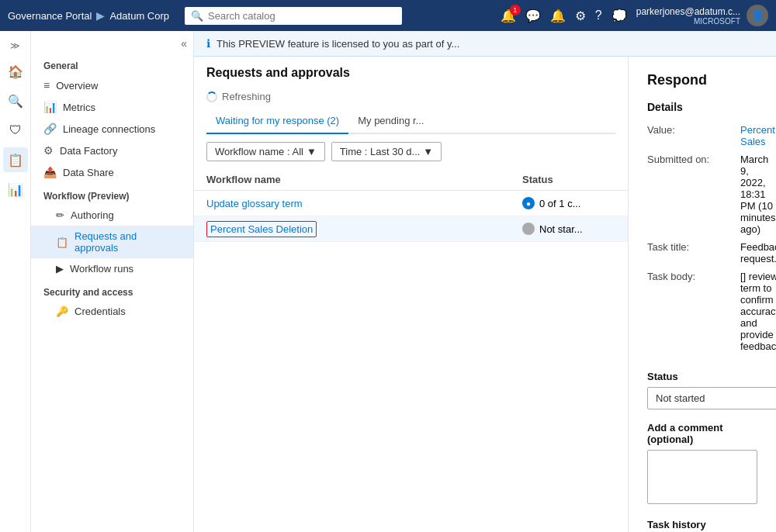 This screenshot has height=532, width=776. What do you see at coordinates (717, 22) in the screenshot?
I see `user-company: MICROSOFT` at bounding box center [717, 22].